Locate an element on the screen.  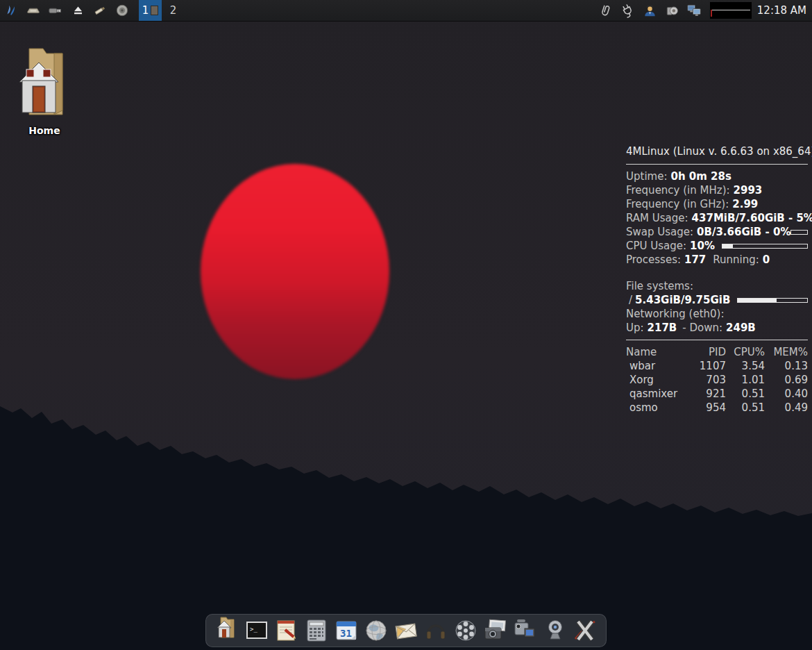
process-pid: 921 is located at coordinates (706, 394).